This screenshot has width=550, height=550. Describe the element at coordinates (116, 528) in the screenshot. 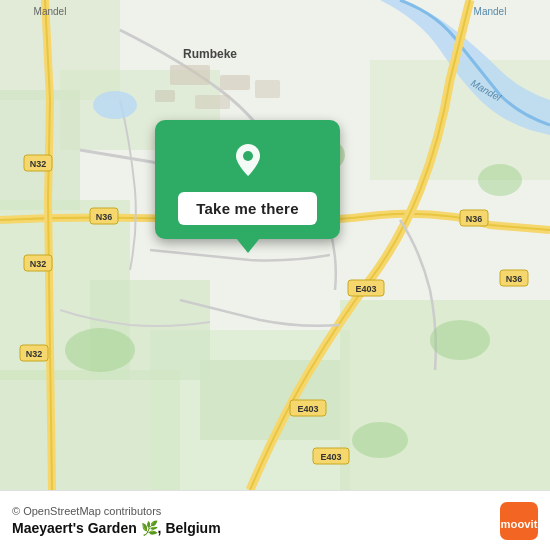

I see `location-name: Maeyaert's Garden 🌿, Belgium` at that location.